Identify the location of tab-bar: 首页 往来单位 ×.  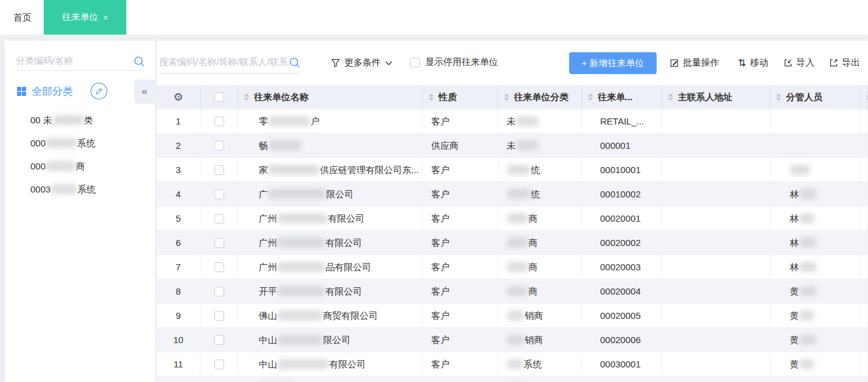
(434, 17).